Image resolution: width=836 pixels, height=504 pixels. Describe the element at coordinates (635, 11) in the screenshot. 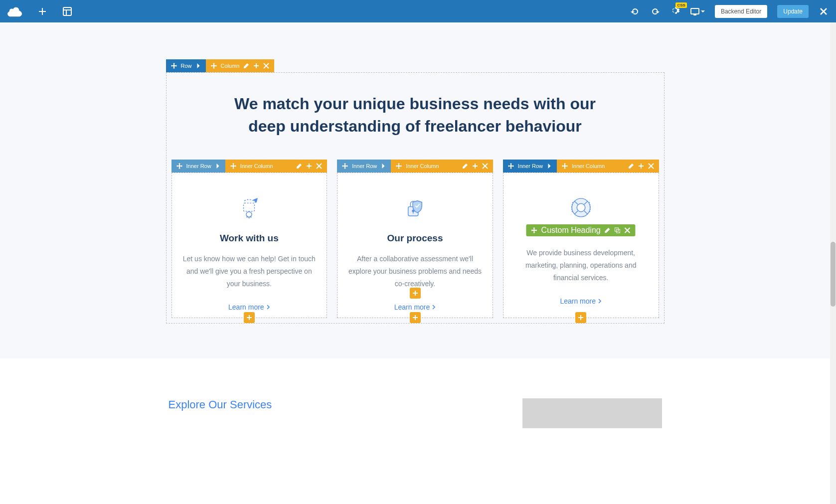

I see `undo-icon` at that location.